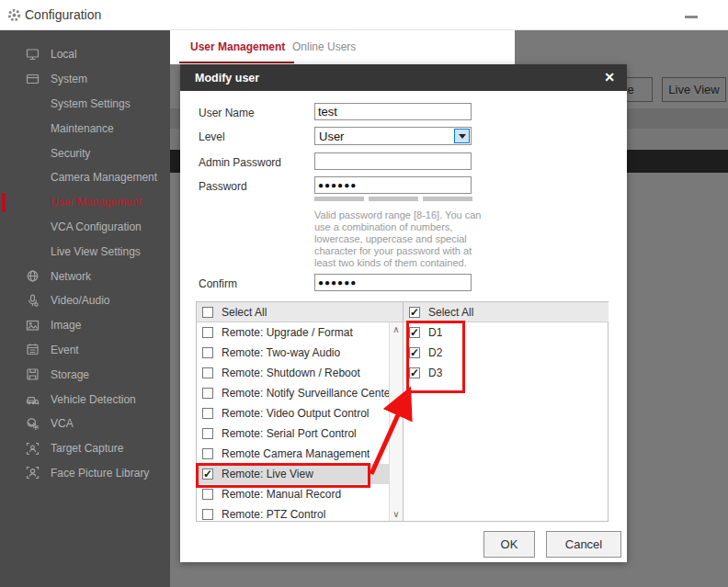  I want to click on sidebar-item-label: System, so click(69, 79).